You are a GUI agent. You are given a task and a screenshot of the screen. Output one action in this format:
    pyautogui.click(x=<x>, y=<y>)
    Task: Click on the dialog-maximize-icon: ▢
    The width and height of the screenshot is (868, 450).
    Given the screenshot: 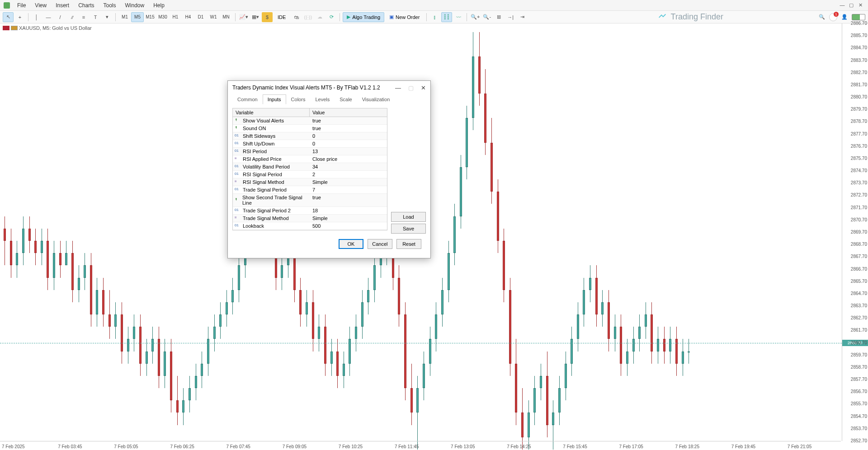 What is the action you would take?
    pyautogui.click(x=411, y=88)
    